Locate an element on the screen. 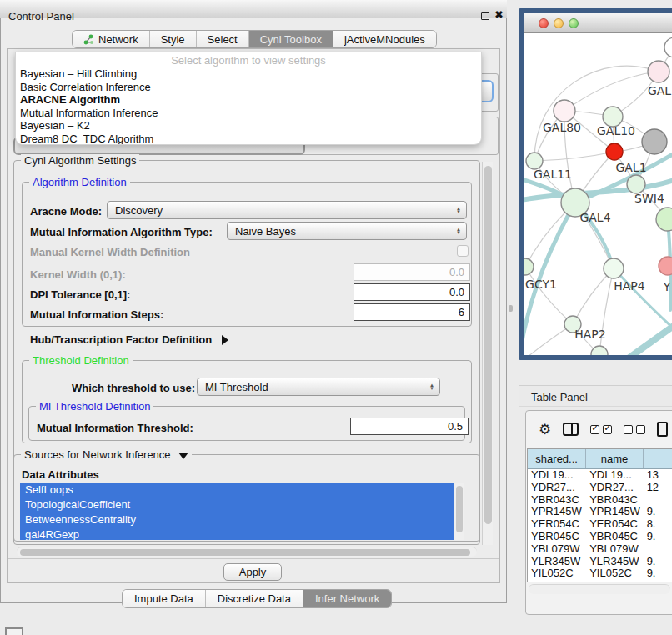 The image size is (672, 635). sources-group-title: Sources for Network Inference is located at coordinates (107, 455).